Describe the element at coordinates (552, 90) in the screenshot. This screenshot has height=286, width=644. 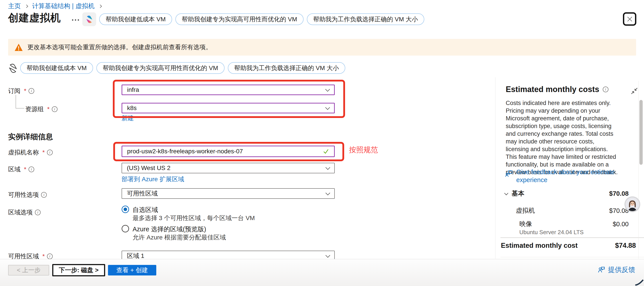
I see `cost-panel-title: Estimated monthly costs` at that location.